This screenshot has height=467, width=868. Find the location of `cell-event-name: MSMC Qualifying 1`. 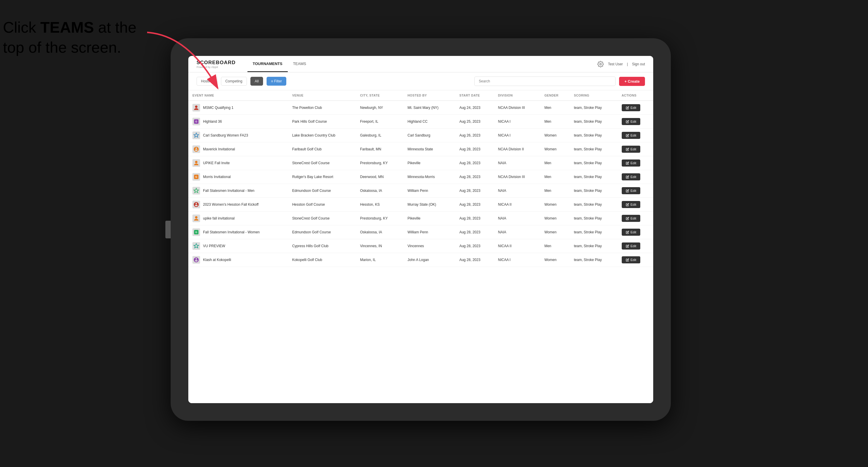

cell-event-name: MSMC Qualifying 1 is located at coordinates (238, 108).